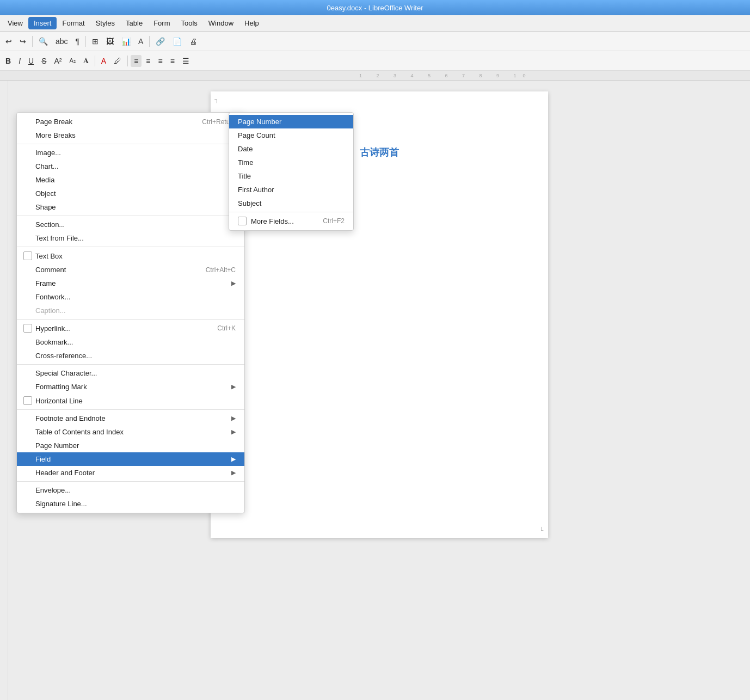  Describe the element at coordinates (131, 167) in the screenshot. I see `menu-item-chart: Chart...` at that location.